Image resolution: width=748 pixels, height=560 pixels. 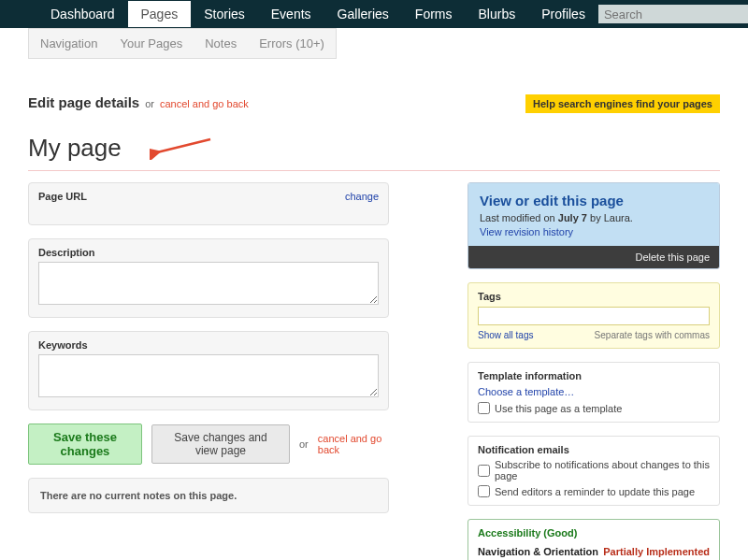 I want to click on tags-input, so click(x=594, y=316).